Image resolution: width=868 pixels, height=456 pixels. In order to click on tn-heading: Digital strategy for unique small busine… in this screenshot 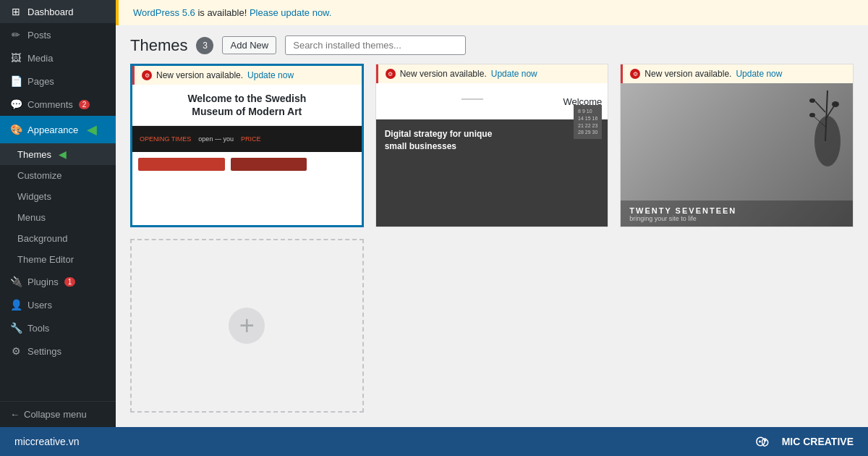, I will do `click(449, 140)`.